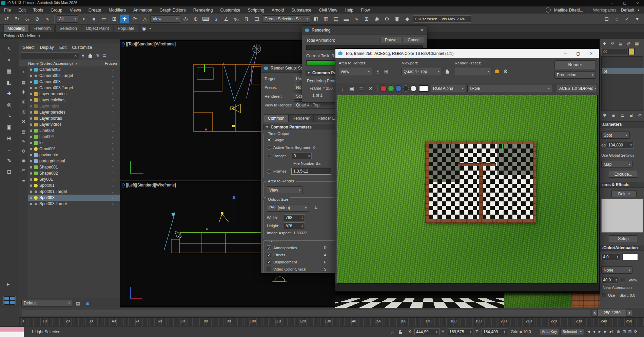  What do you see at coordinates (74, 137) in the screenshot?
I see `explorer-object-row: Line004 ⁙` at bounding box center [74, 137].